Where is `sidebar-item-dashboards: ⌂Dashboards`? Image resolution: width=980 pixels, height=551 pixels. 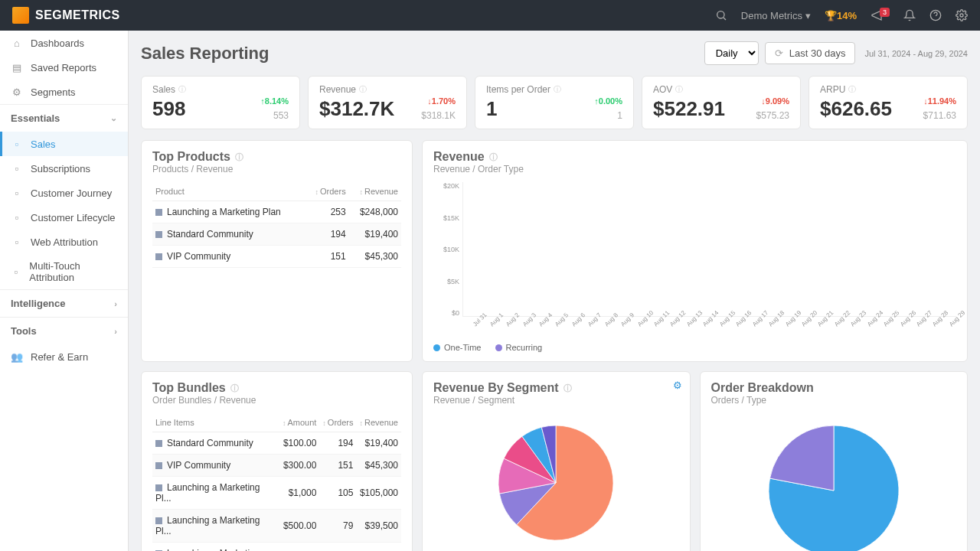 sidebar-item-dashboards: ⌂Dashboards is located at coordinates (64, 43).